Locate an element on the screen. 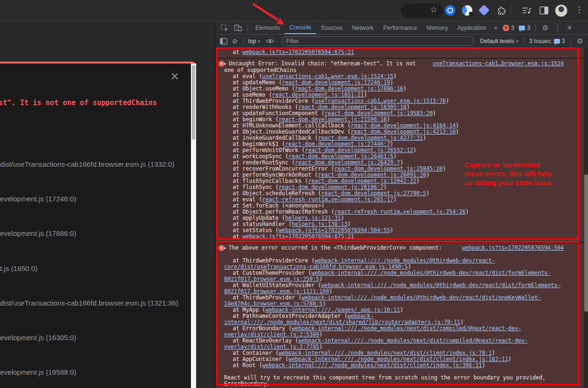  console-filter-input is located at coordinates (378, 41).